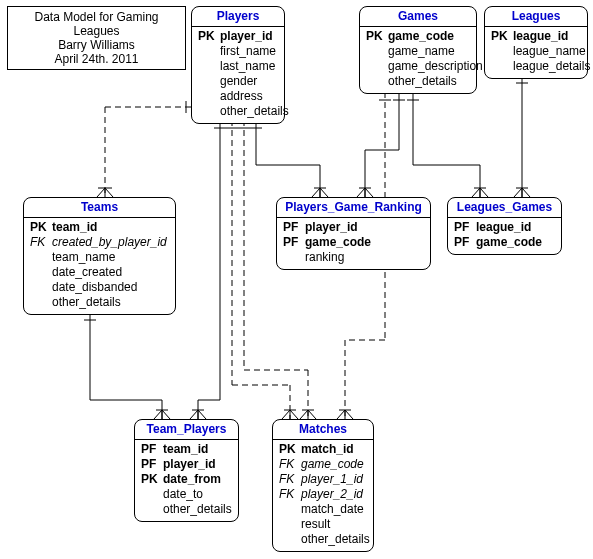  What do you see at coordinates (242, 96) in the screenshot?
I see `field-name: address` at bounding box center [242, 96].